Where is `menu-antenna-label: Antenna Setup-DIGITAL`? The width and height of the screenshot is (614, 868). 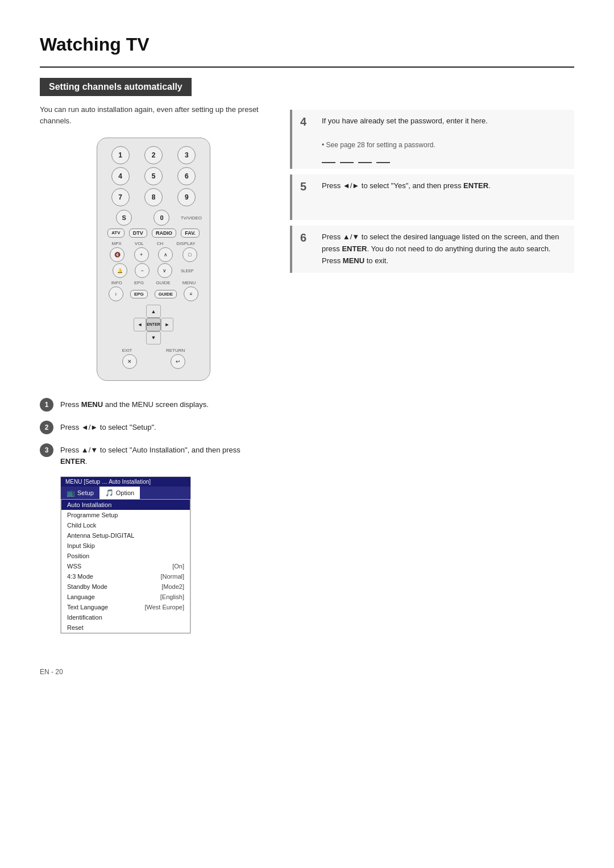 menu-antenna-label: Antenna Setup-DIGITAL is located at coordinates (101, 535).